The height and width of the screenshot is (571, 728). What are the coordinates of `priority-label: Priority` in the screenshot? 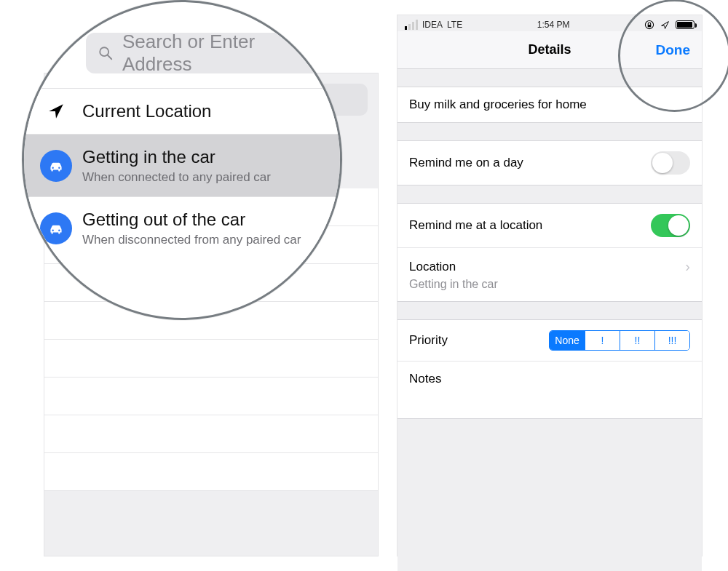 It's located at (428, 340).